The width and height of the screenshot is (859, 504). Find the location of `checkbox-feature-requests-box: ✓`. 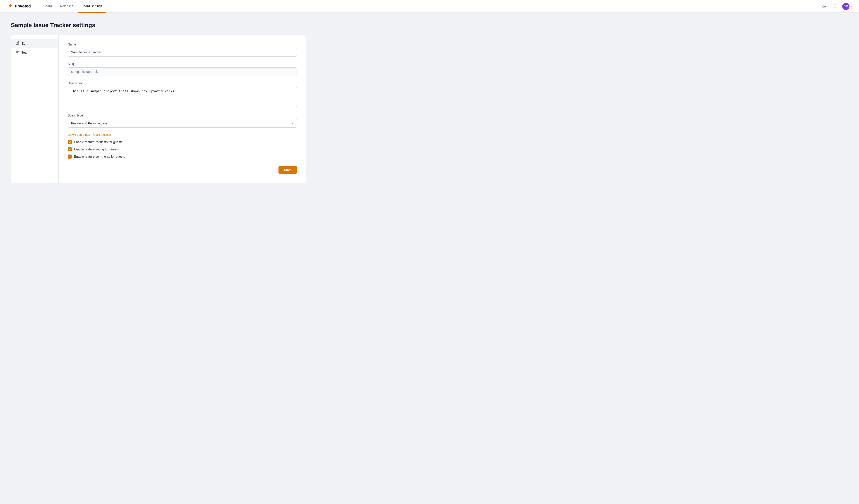

checkbox-feature-requests-box: ✓ is located at coordinates (70, 142).